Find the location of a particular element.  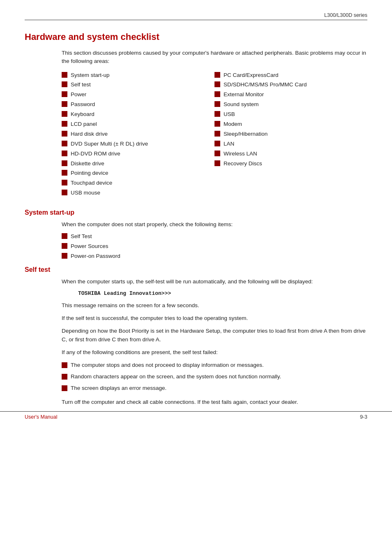

checklist-right-col: PC Card/ExpressCardSD/SDHC/MS/MS Pro/MMC… is located at coordinates (291, 136).